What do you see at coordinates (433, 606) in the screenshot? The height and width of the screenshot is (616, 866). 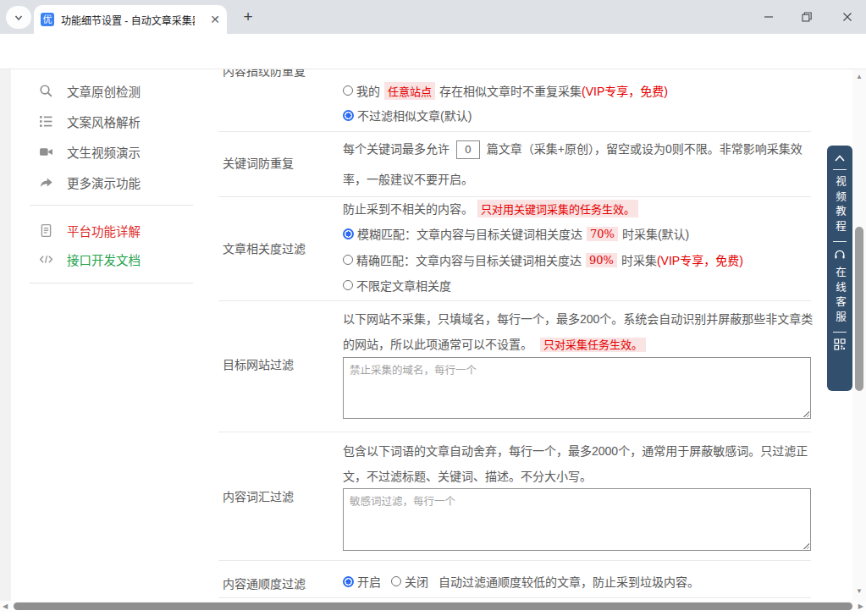 I see `horizontal-scroll-thumb` at bounding box center [433, 606].